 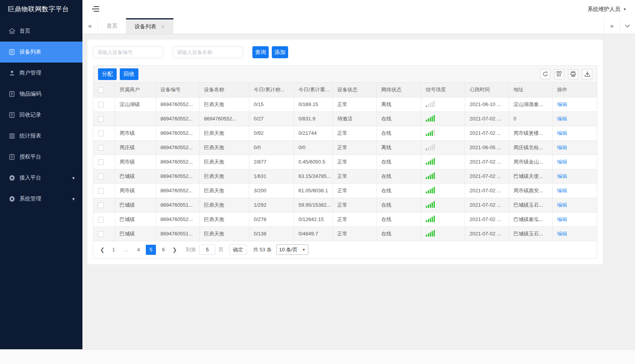 I want to click on tabs-menu-button, so click(x=627, y=26).